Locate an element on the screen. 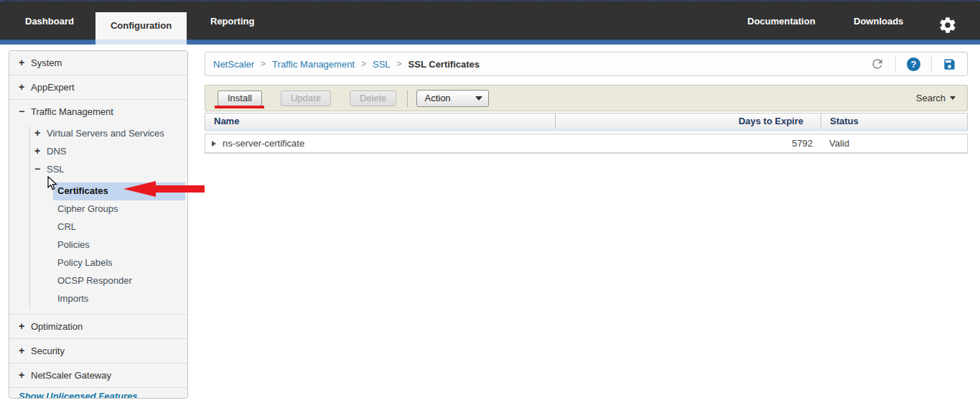  active-tab-band is located at coordinates (141, 42).